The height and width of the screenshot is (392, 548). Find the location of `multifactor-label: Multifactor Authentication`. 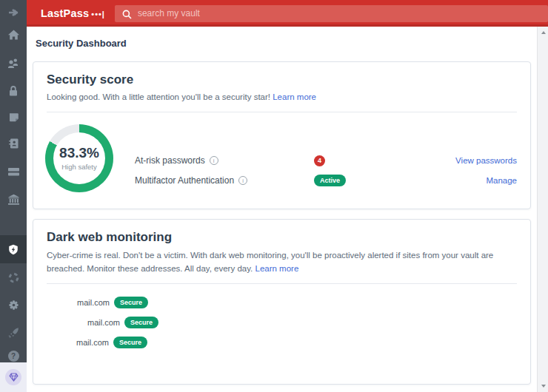

multifactor-label: Multifactor Authentication is located at coordinates (184, 180).